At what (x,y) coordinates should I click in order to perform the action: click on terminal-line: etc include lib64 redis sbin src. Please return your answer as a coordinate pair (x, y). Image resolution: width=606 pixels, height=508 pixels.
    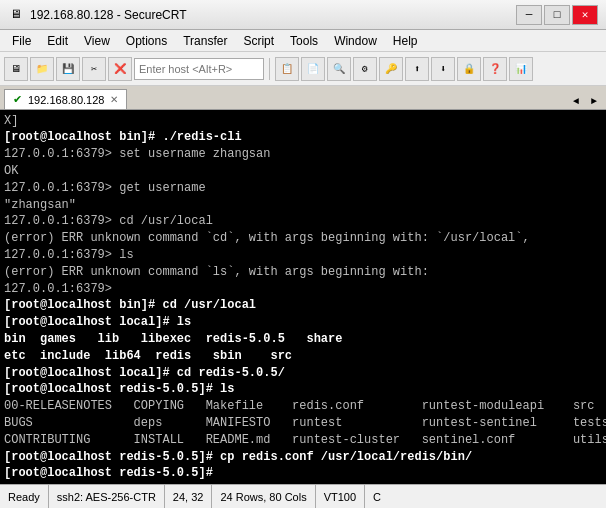
    Looking at the image, I should click on (303, 356).